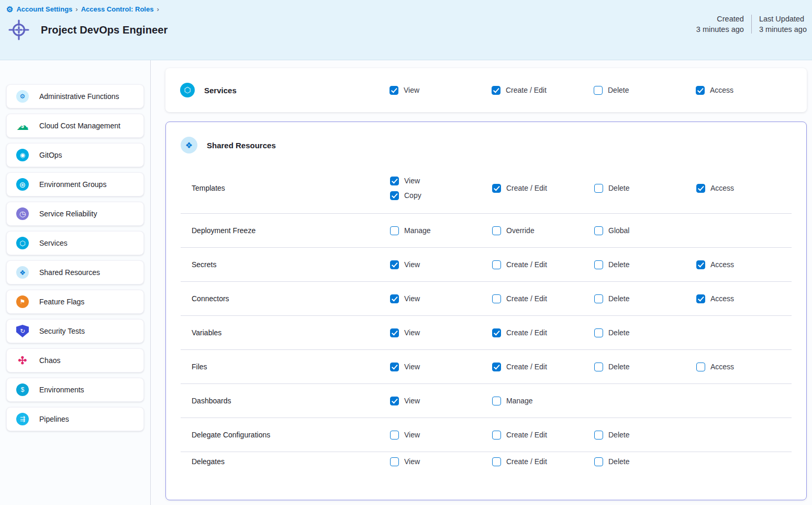 This screenshot has height=505, width=812. I want to click on checkbox-label: Access, so click(721, 90).